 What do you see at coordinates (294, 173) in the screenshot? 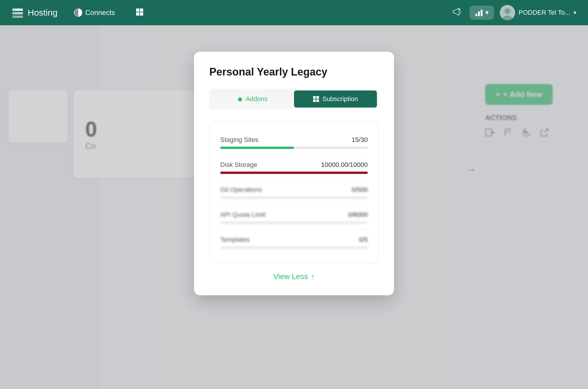
I see `disk-storage-progress-bg` at bounding box center [294, 173].